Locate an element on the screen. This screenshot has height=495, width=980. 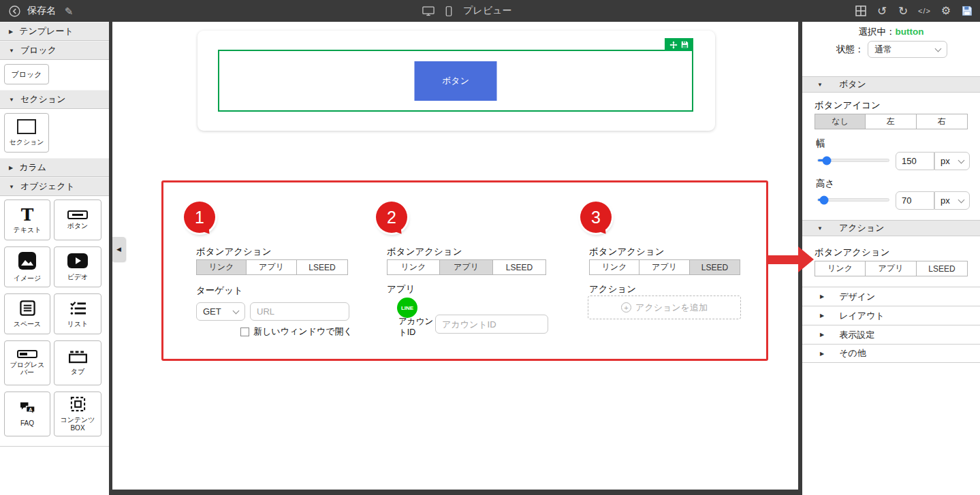
undo-icon: ↺ is located at coordinates (882, 11).